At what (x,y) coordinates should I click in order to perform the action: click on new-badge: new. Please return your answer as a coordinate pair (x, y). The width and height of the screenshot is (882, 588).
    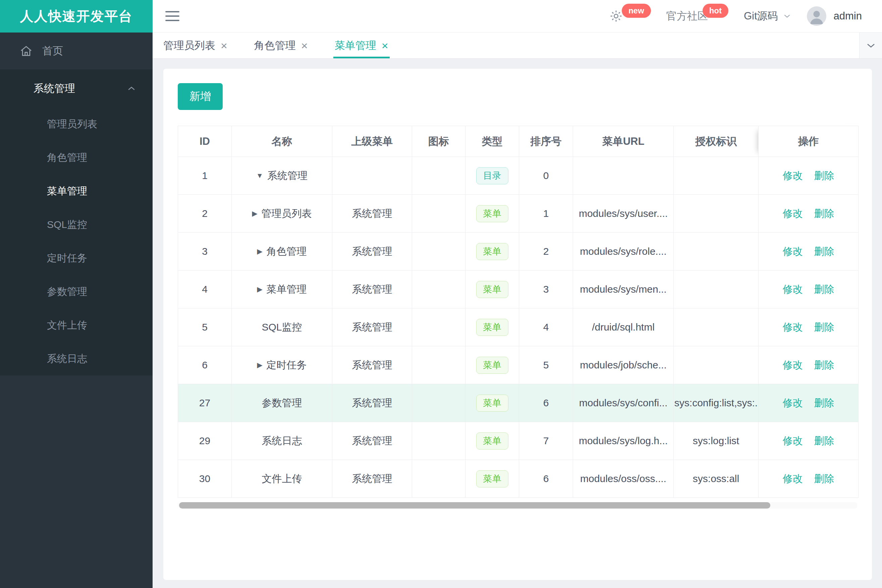
    Looking at the image, I should click on (636, 10).